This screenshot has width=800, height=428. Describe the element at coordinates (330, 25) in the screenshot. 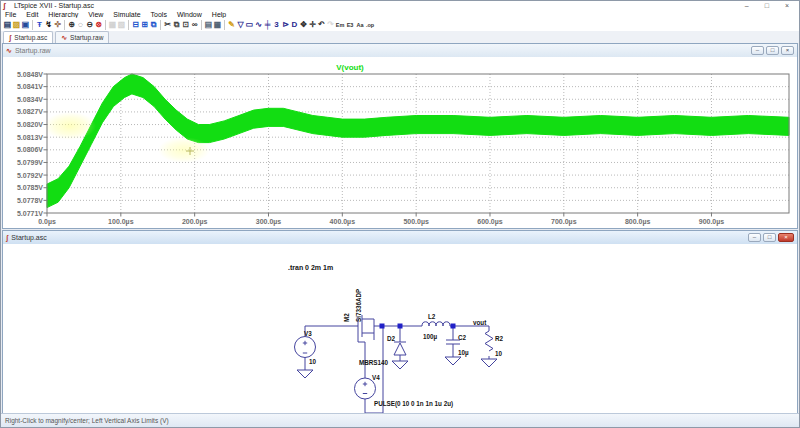

I see `redo-icon: ↷` at that location.